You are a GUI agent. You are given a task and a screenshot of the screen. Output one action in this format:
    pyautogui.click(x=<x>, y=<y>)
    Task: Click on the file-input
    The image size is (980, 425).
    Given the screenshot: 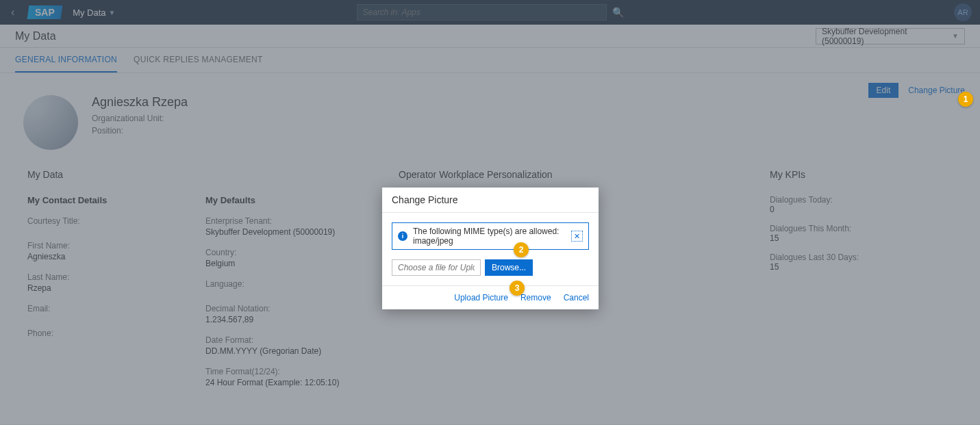 What is the action you would take?
    pyautogui.click(x=436, y=268)
    